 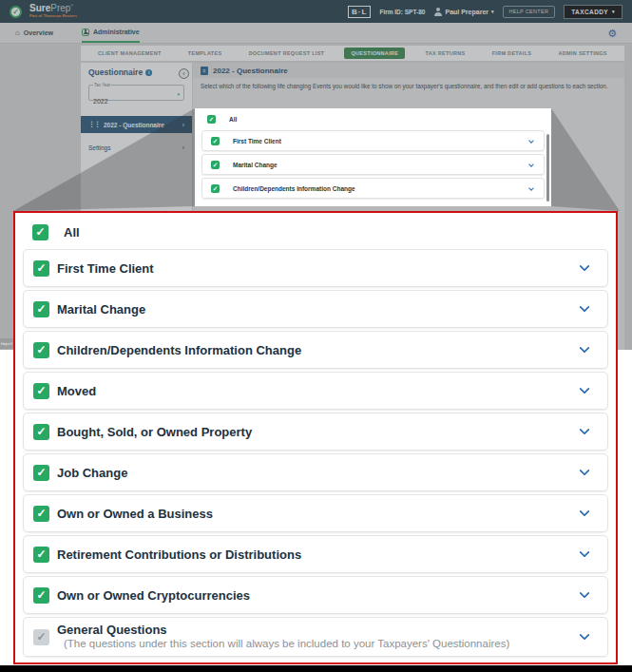 What do you see at coordinates (76, 392) in the screenshot?
I see `event-label: Moved` at bounding box center [76, 392].